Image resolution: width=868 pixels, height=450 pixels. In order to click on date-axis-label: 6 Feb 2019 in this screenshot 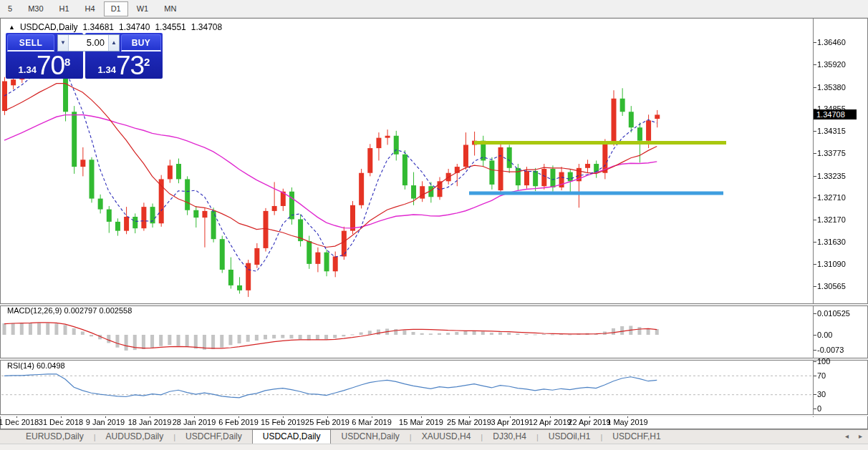, I will do `click(238, 422)`.